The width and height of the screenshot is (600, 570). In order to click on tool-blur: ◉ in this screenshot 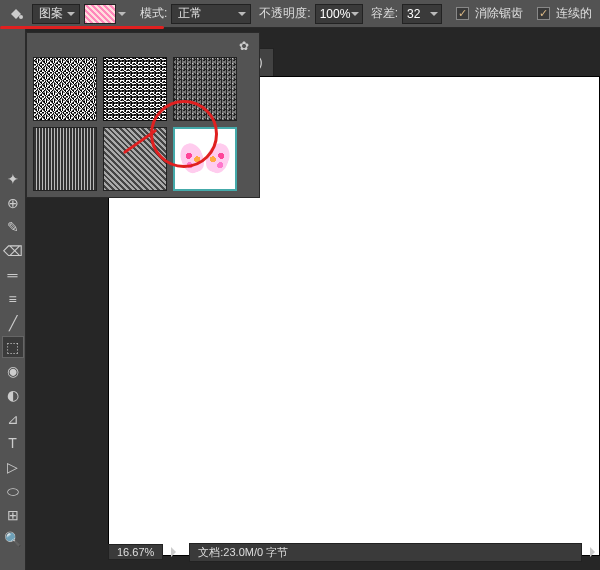, I will do `click(13, 371)`.